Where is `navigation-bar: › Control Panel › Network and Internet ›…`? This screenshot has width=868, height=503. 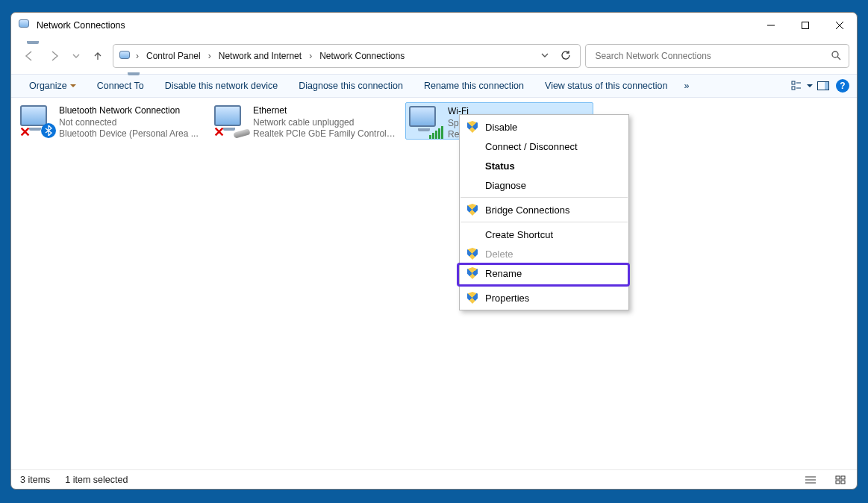
navigation-bar: › Control Panel › Network and Internet ›… is located at coordinates (434, 56).